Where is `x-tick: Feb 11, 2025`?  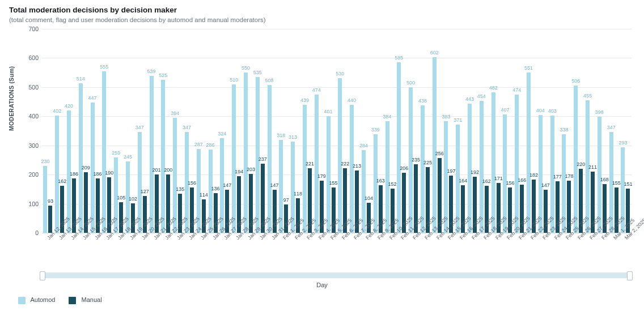
x-tick: Feb 11, 2025 is located at coordinates (401, 241).